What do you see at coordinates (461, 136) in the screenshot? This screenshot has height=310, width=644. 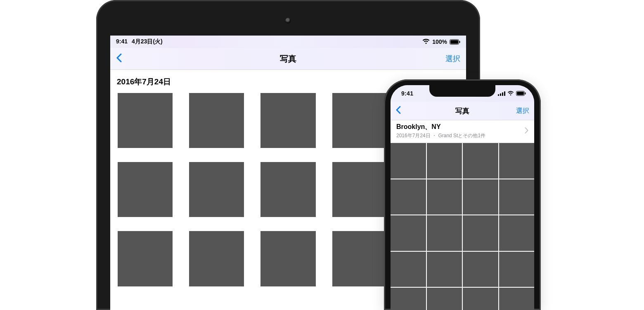 I see `section-subtitle: 2016年7月24日 ・ Grand Stとその他1件` at bounding box center [461, 136].